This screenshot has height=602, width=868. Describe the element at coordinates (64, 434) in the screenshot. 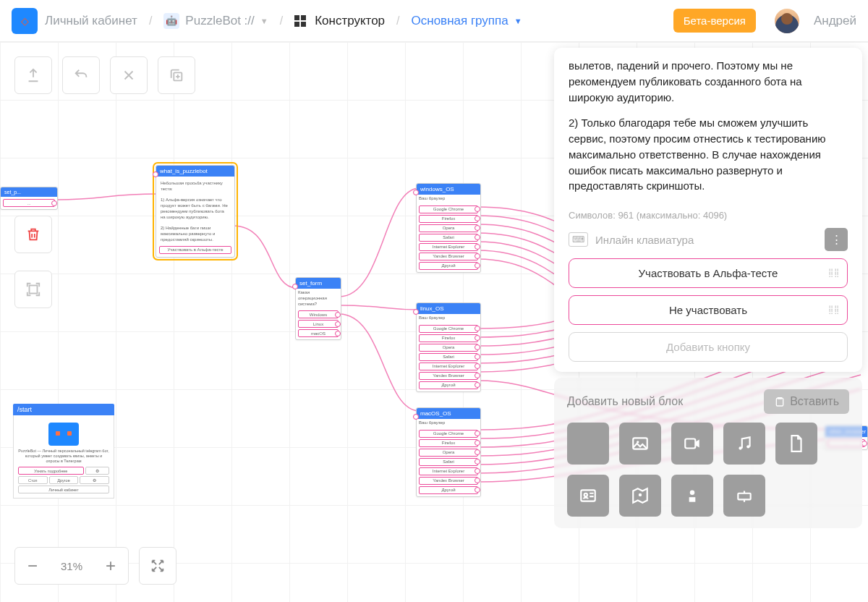

I see `bot-logo-icon` at that location.